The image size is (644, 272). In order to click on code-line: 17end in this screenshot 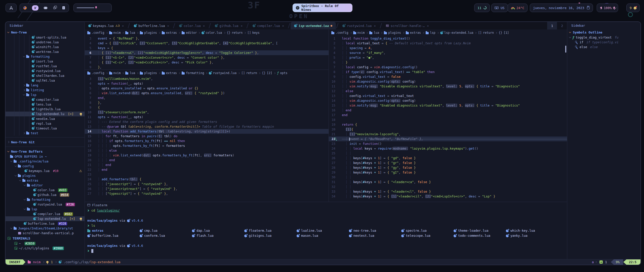, I will do `click(448, 115)`.